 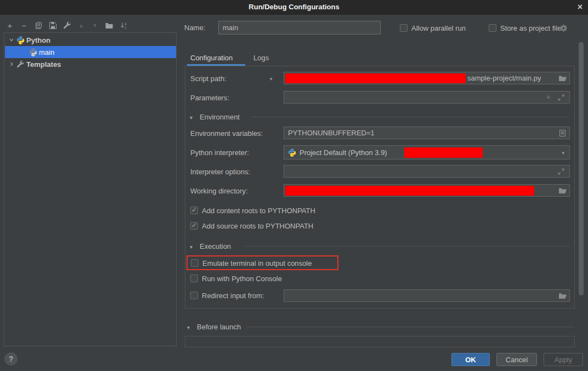 What do you see at coordinates (531, 28) in the screenshot?
I see `store-as-project-file-label: Store as project file` at bounding box center [531, 28].